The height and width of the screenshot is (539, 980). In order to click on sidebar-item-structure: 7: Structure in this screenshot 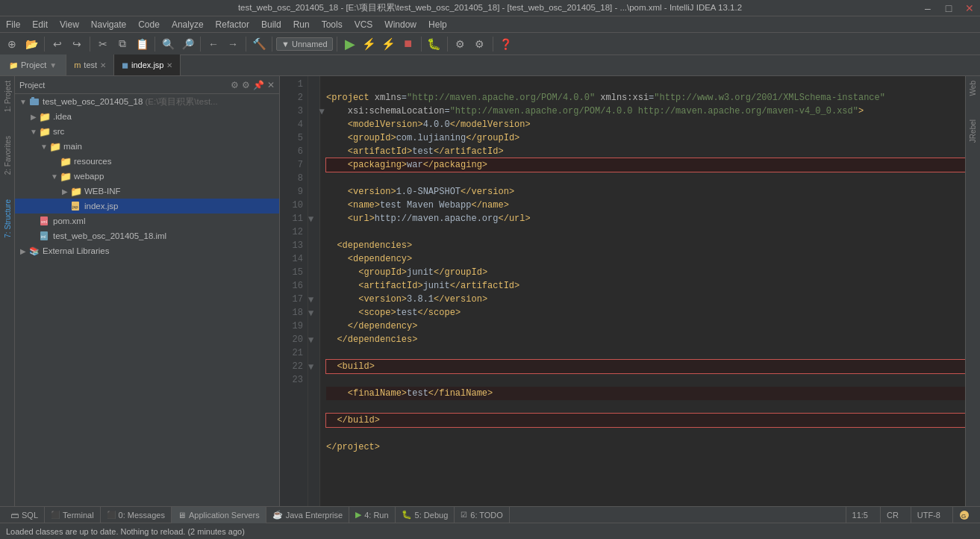, I will do `click(7, 219)`.